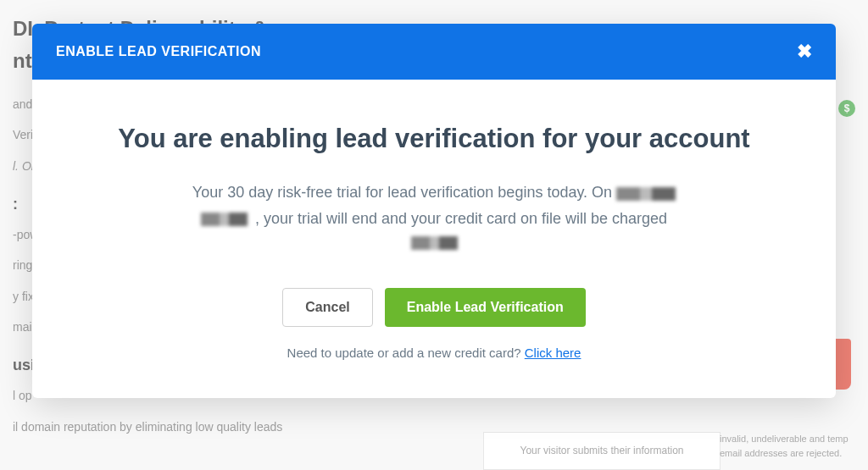 This screenshot has height=470, width=868. I want to click on redacted-amount, so click(434, 243).